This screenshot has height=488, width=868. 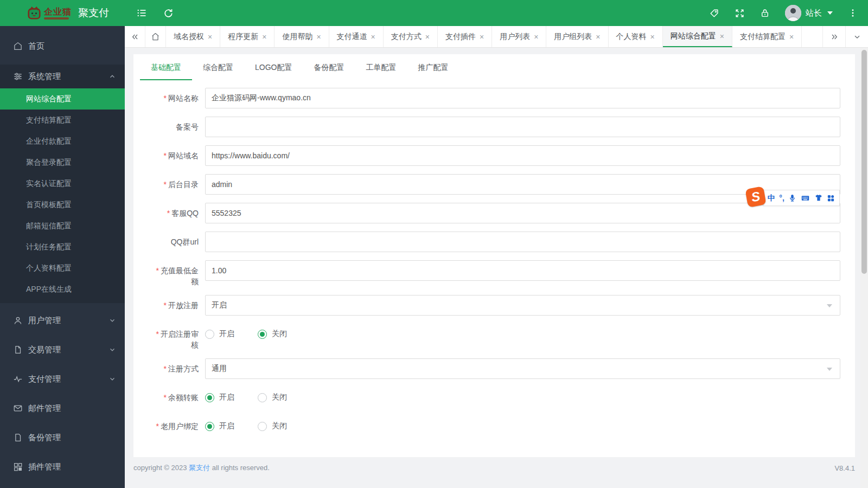 What do you see at coordinates (577, 37) in the screenshot?
I see `tab-user-group-list: 用户组列表×` at bounding box center [577, 37].